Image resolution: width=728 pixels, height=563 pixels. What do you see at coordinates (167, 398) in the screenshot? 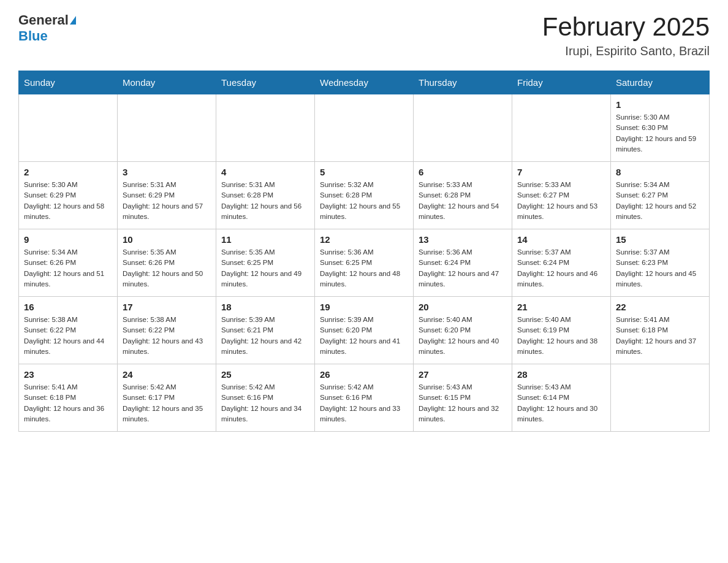
I see `calendar-cell: 24Sunrise: 5:42 AMSunset: 6:17 PMDayligh…` at bounding box center [167, 398].